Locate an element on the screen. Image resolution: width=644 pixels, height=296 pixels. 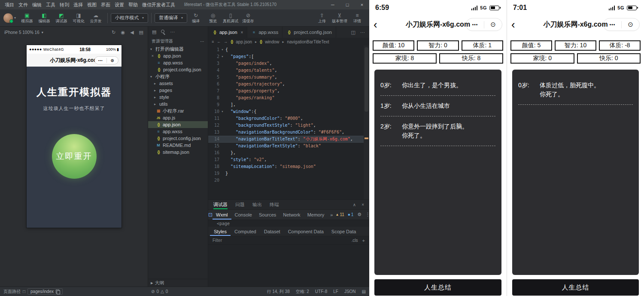
tab-output: 输出 is located at coordinates (257, 204).